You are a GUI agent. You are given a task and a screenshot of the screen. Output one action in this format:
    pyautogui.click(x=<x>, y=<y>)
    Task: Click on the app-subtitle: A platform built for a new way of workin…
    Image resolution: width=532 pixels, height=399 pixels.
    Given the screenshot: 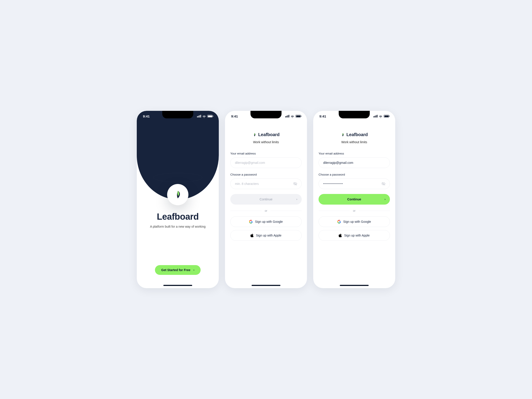 What is the action you would take?
    pyautogui.click(x=178, y=227)
    